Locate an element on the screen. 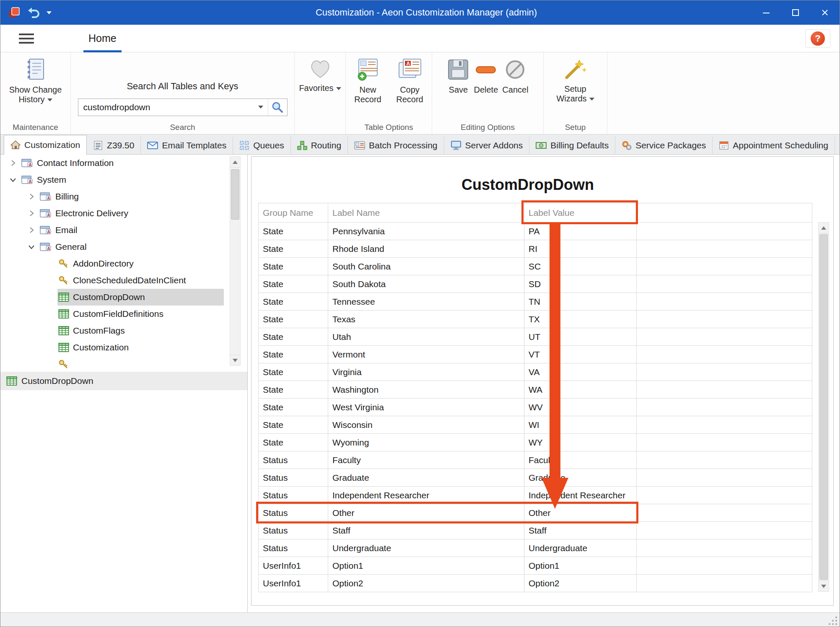  tree-item-contact-information: AContact Information is located at coordinates (124, 163).